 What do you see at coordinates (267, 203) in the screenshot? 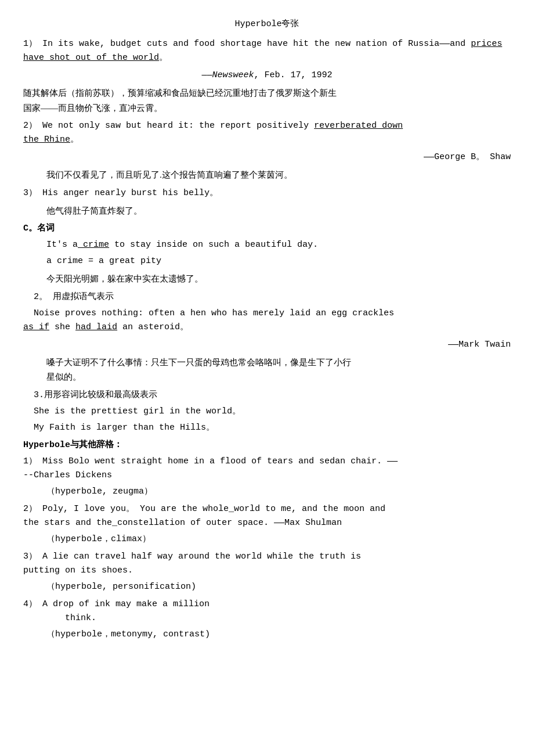
I see `example-3: 3） His anger nearly burst his belly。 他气得…` at bounding box center [267, 203].